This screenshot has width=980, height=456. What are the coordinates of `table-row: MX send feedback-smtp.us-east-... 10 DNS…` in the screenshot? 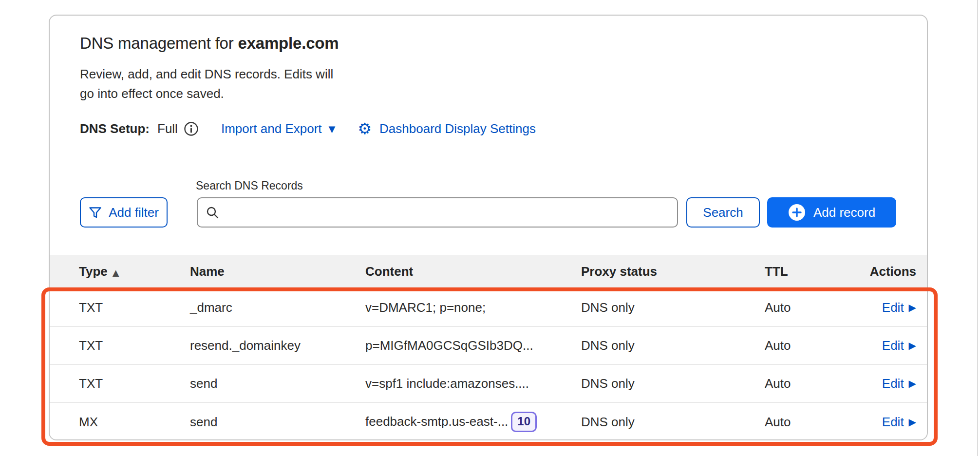 It's located at (488, 422).